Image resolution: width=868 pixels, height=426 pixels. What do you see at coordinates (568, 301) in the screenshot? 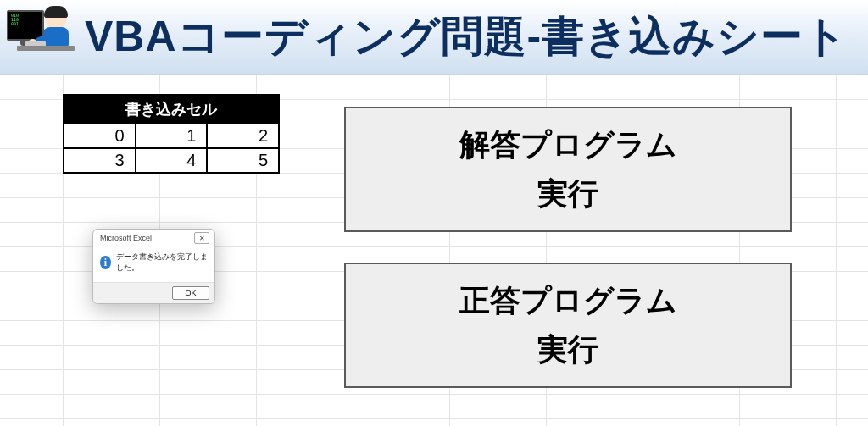
I see `button-label-line1: 正答プログラム` at bounding box center [568, 301].